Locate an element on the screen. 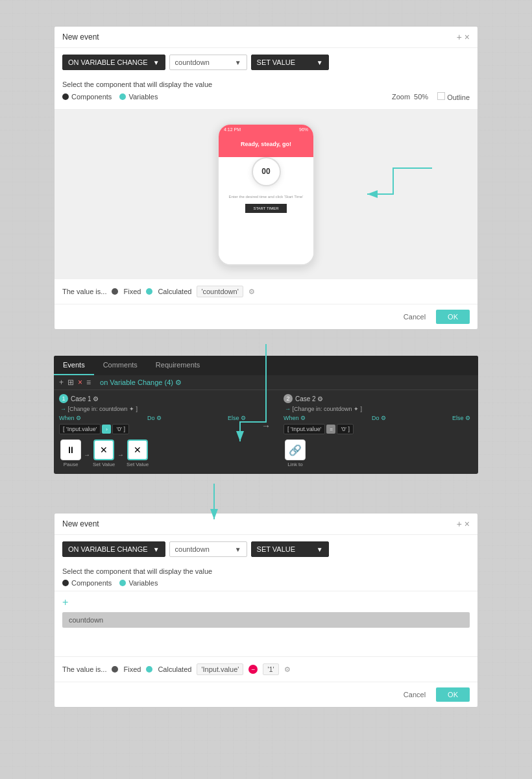 The height and width of the screenshot is (779, 532). radio-dot-variables-b is located at coordinates (123, 583).